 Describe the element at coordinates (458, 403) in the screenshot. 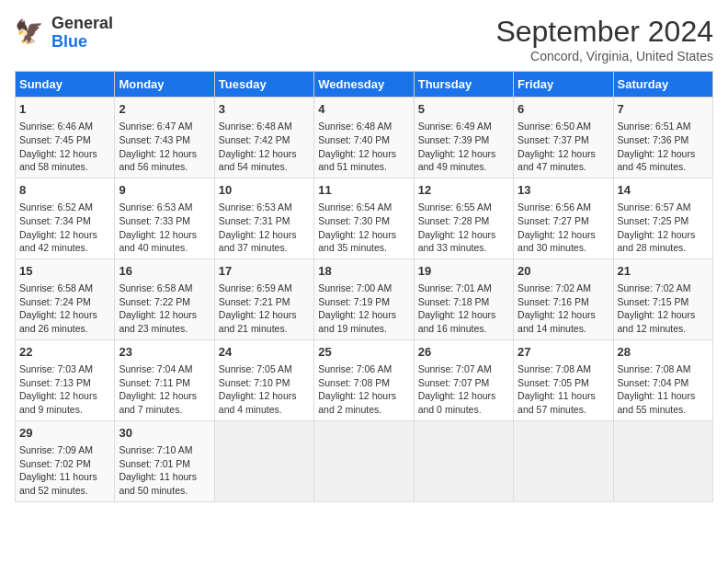

I see `daylight-text: Daylight: 12 hours and 0 minutes.` at that location.